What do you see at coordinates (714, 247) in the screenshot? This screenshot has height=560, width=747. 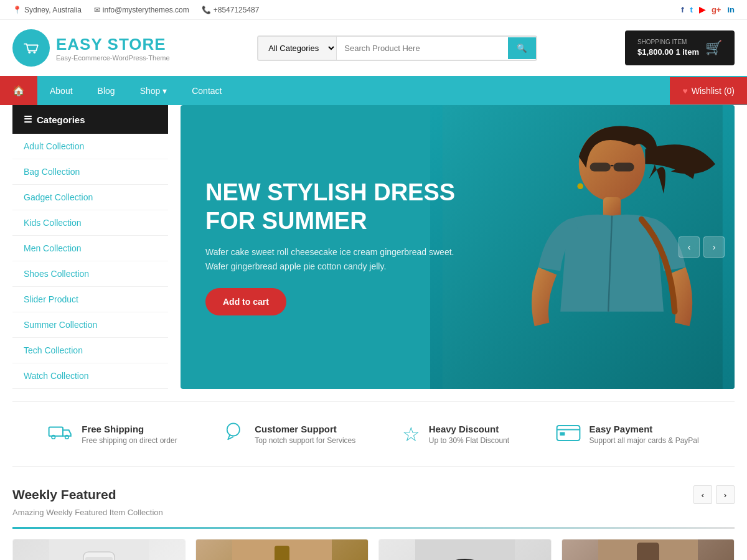 I see `hero-next-button: ›` at bounding box center [714, 247].